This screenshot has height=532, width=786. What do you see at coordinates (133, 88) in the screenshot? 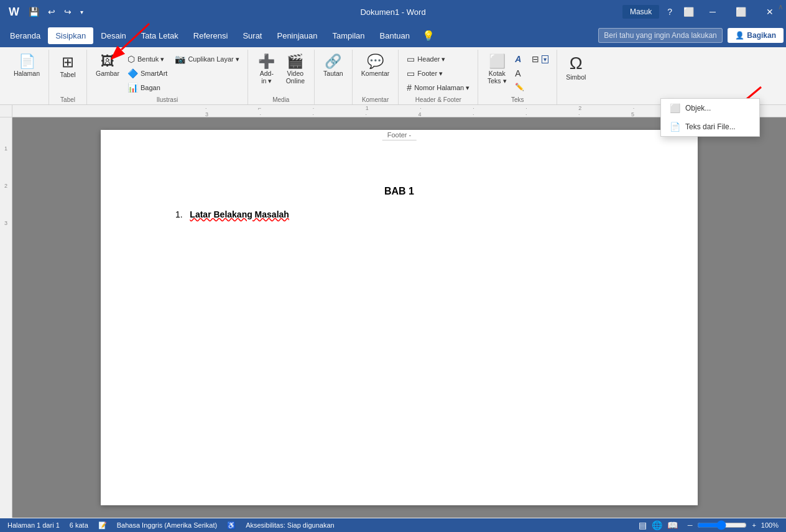
I see `bagan-icon: 📊` at bounding box center [133, 88].